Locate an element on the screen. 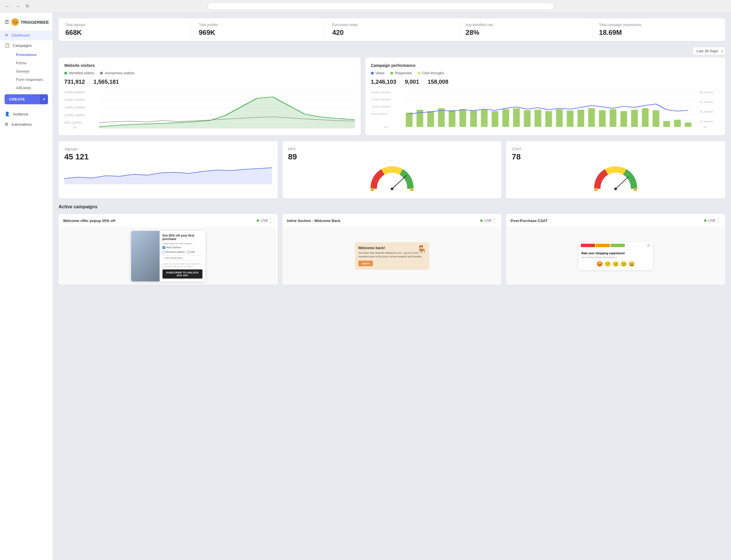  campaign-header-inline: Inline Section - Welcome Back LIVE ⋮ is located at coordinates (392, 221).